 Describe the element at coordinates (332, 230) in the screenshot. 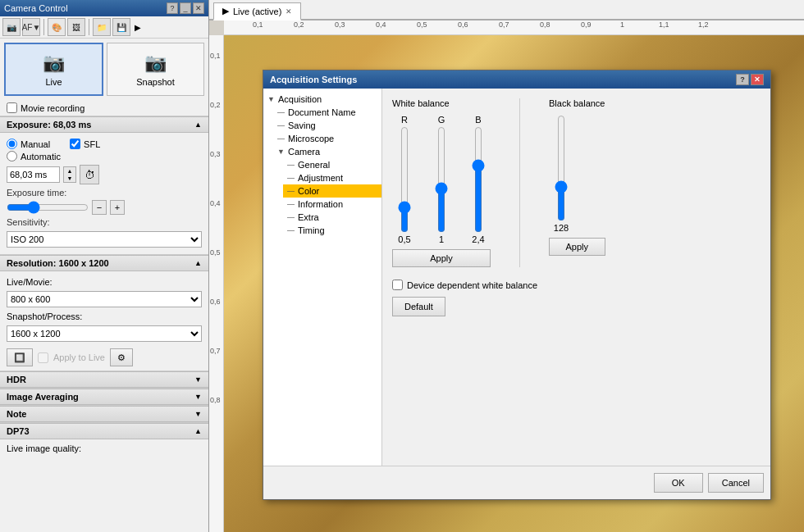

I see `tree-item-timing: — Timing` at that location.